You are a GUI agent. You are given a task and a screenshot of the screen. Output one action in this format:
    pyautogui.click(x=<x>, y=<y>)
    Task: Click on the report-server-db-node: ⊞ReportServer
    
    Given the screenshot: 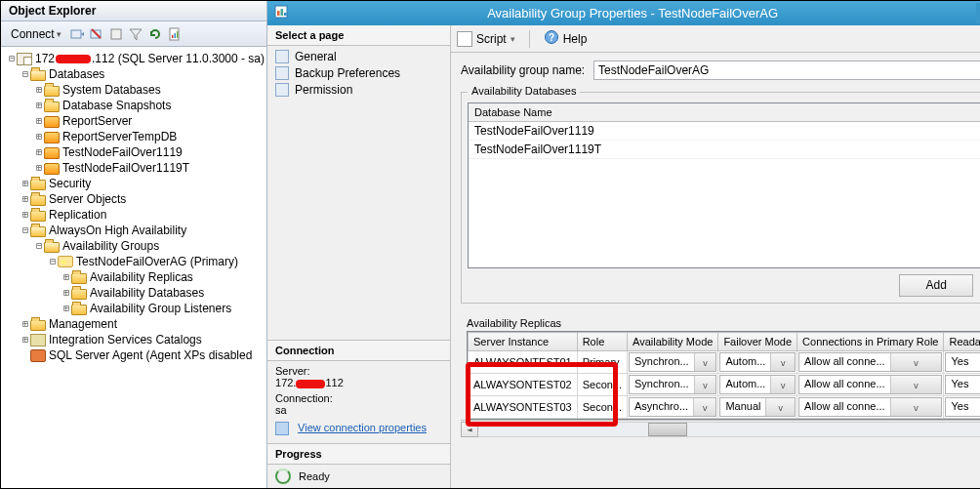 What is the action you would take?
    pyautogui.click(x=134, y=121)
    